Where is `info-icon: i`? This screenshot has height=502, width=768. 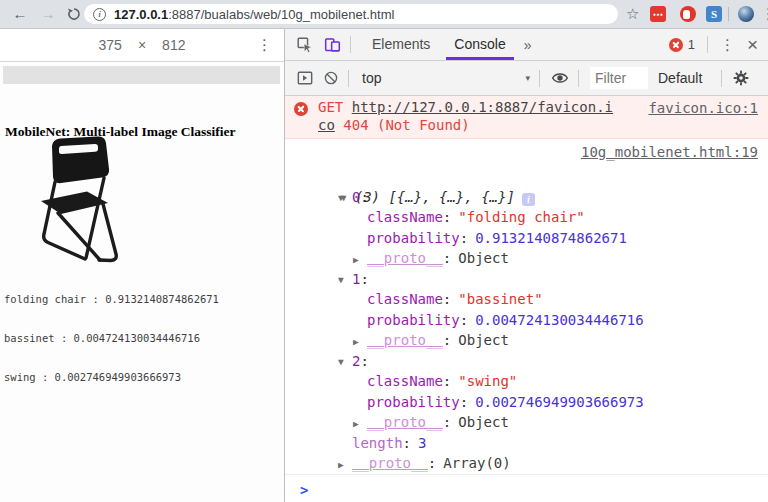
info-icon: i is located at coordinates (528, 200).